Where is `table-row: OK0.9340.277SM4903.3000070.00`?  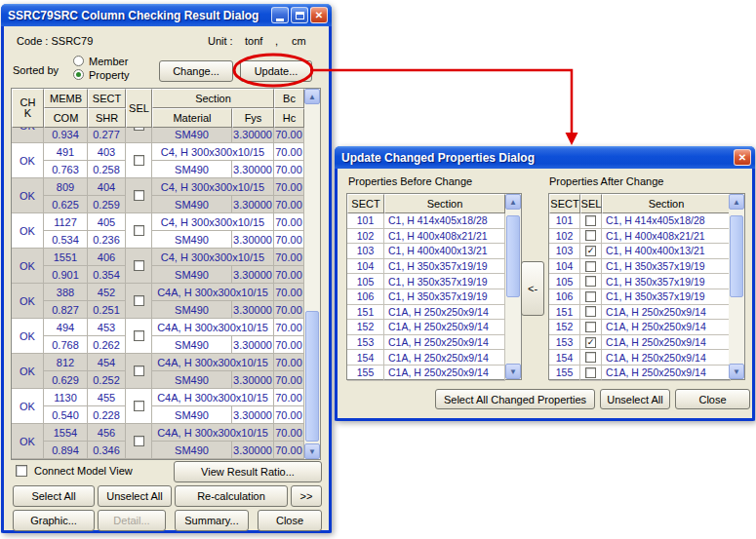 table-row: OK0.9340.277SM4903.3000070.00 is located at coordinates (158, 135).